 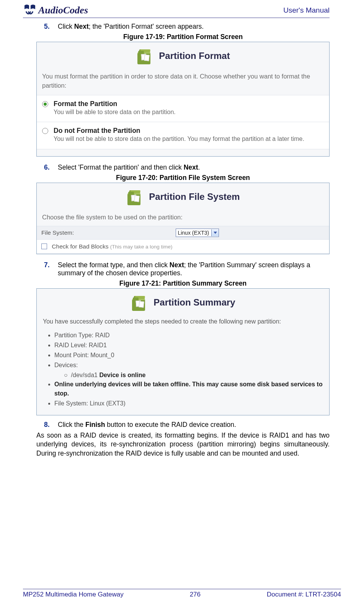 I want to click on figure-title: Partition Summary, so click(x=194, y=302).